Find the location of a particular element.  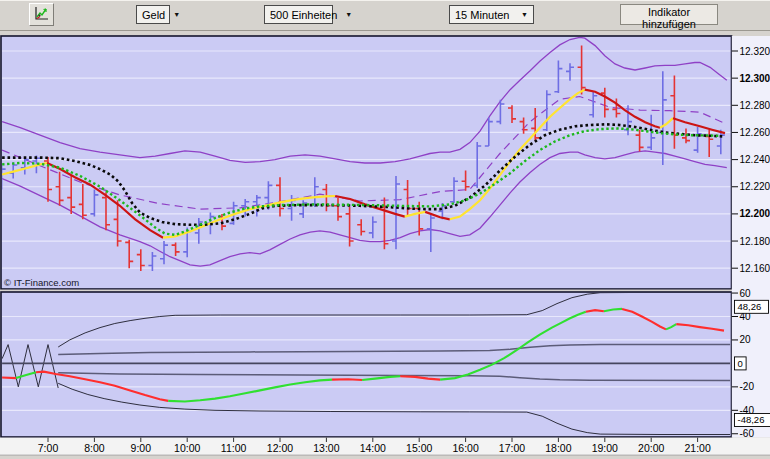

price-axis-label: 12.200 is located at coordinates (755, 214).